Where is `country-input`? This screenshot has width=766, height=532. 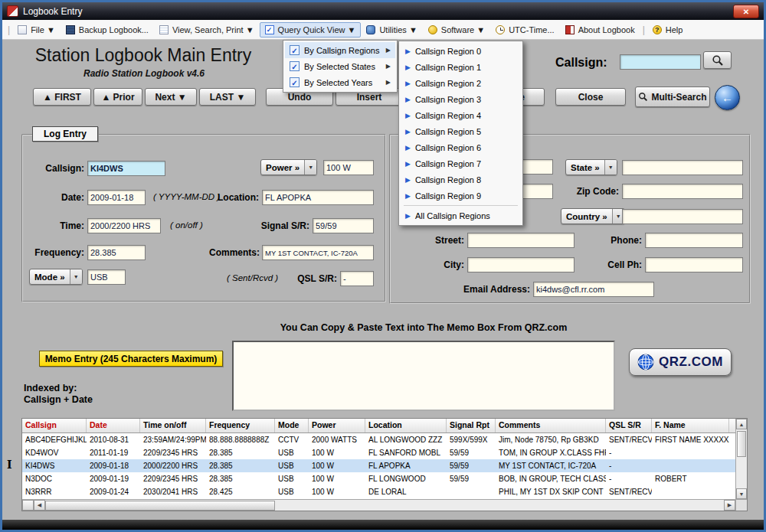
country-input is located at coordinates (683, 217).